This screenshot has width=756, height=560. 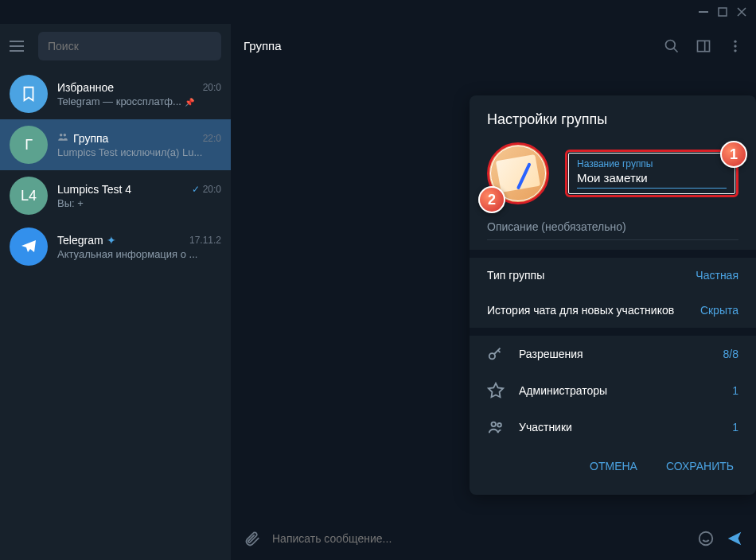 What do you see at coordinates (83, 138) in the screenshot?
I see `chat-name: Группа` at bounding box center [83, 138].